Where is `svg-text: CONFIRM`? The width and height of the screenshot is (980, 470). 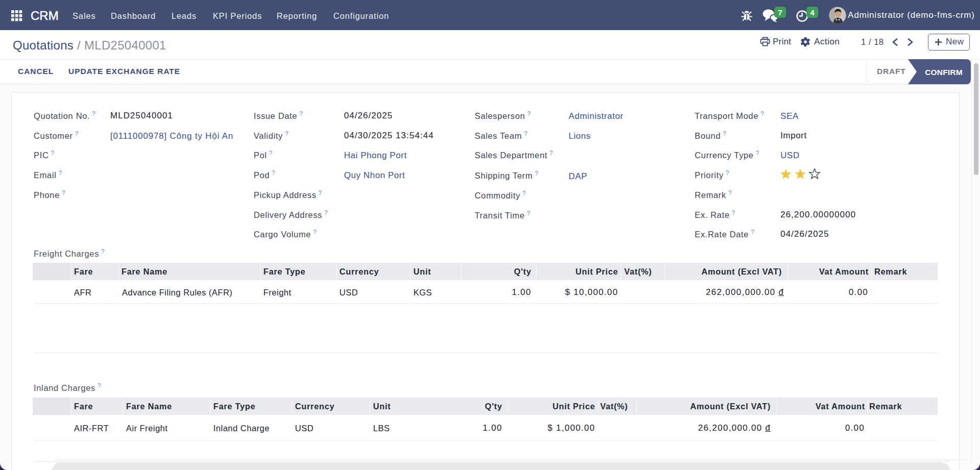 svg-text: CONFIRM is located at coordinates (944, 72).